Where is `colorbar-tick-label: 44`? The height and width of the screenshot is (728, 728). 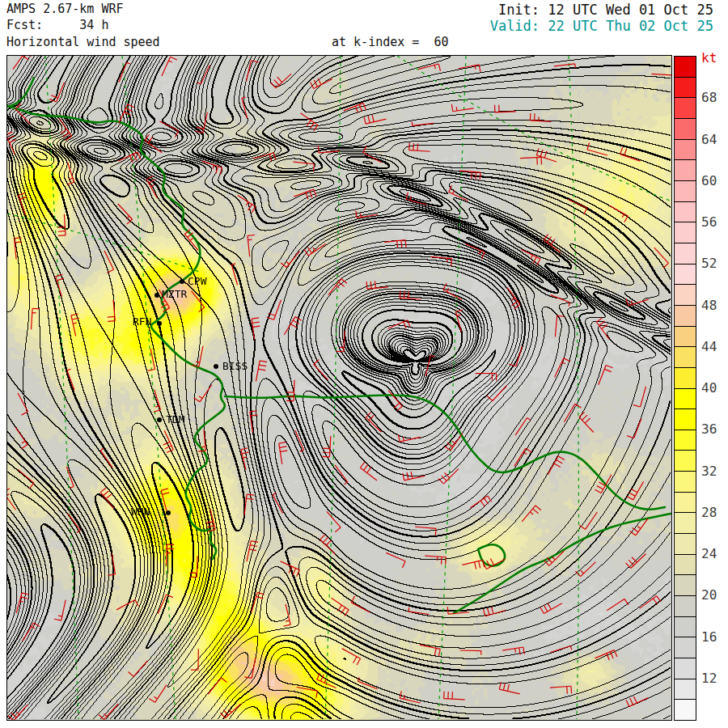 colorbar-tick-label: 44 is located at coordinates (709, 346).